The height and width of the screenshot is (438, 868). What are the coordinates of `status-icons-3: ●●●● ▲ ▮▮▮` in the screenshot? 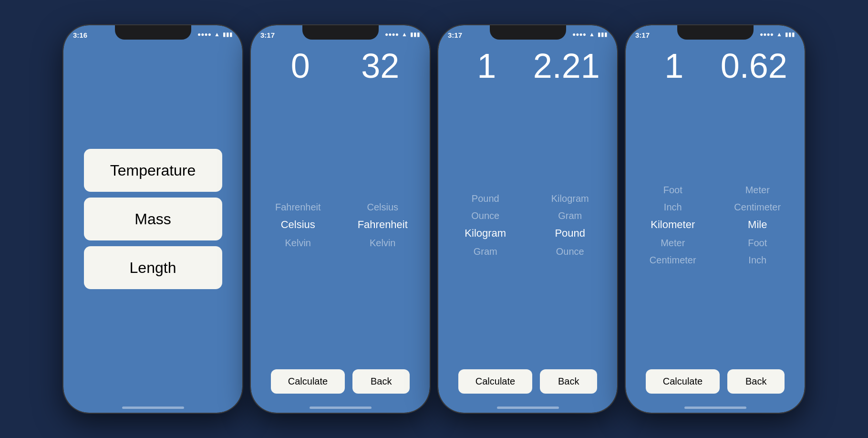 It's located at (590, 34).